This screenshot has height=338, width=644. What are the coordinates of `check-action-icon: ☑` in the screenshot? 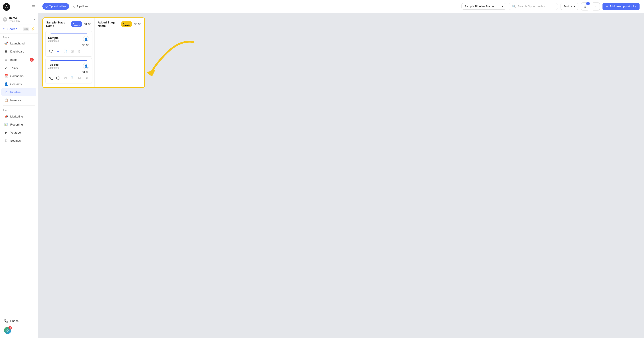 It's located at (80, 78).